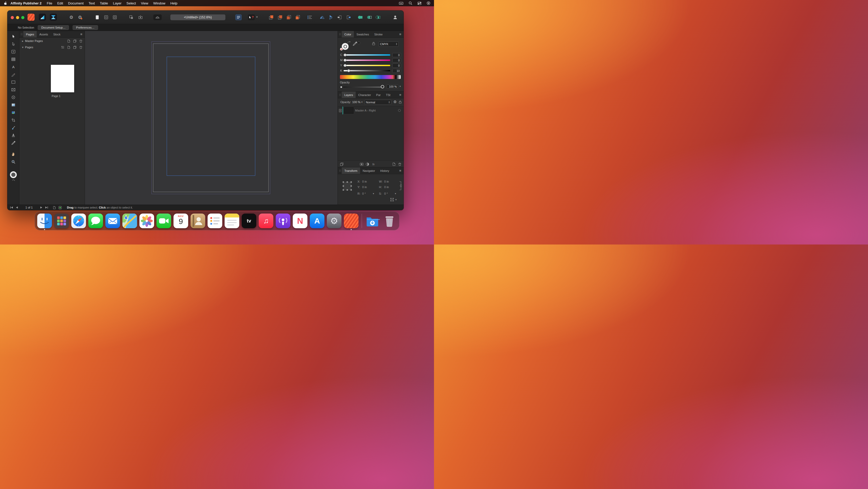 This screenshot has height=489, width=868. Describe the element at coordinates (13, 97) in the screenshot. I see `picture-frame-ellipse-tool` at that location.